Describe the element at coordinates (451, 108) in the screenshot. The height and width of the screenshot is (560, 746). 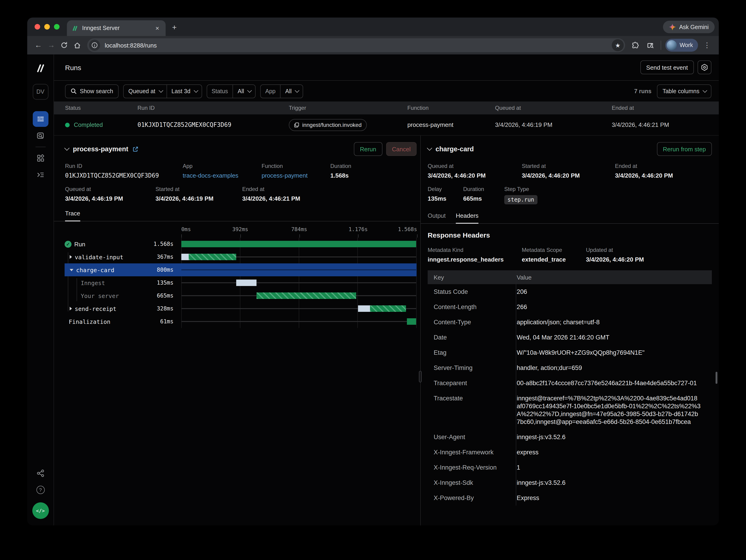
I see `col-function: Function` at that location.